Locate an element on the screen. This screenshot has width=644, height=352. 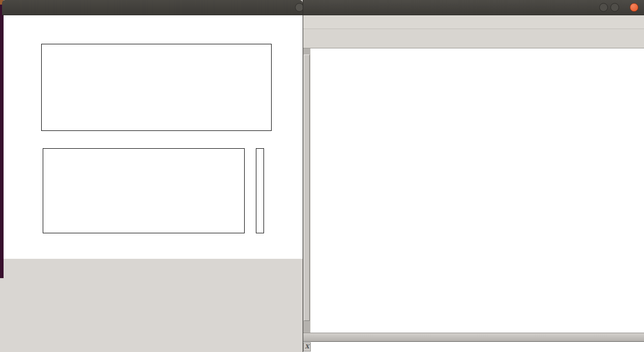
colorbar is located at coordinates (260, 191).